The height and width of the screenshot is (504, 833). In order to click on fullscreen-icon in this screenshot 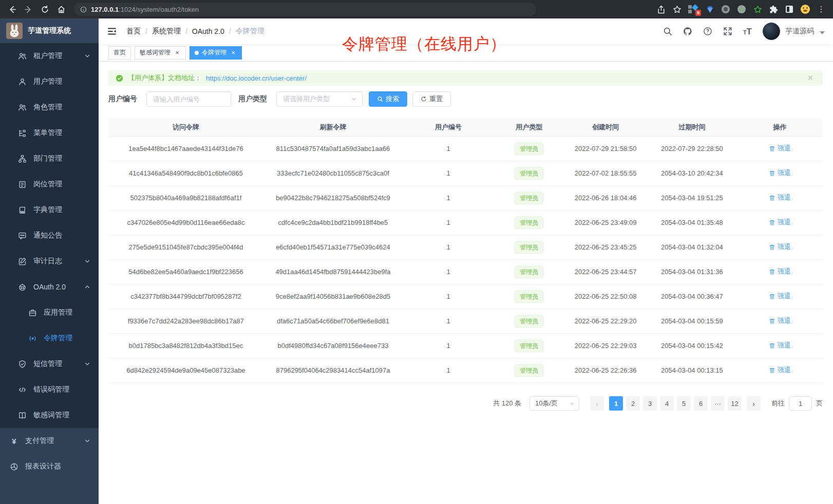, I will do `click(728, 31)`.